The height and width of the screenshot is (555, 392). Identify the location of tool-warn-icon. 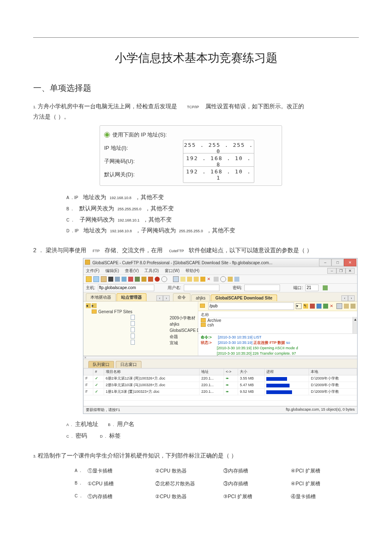
(203, 279).